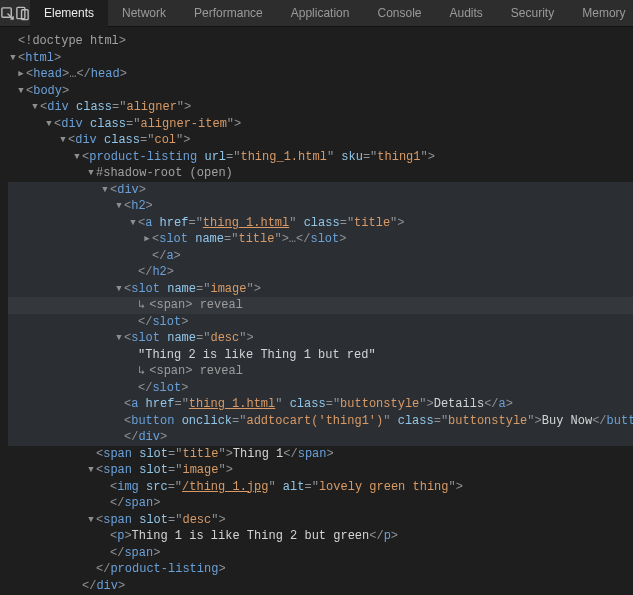 This screenshot has width=633, height=595. I want to click on node-div-col: ▼ <div class="col">, so click(320, 140).